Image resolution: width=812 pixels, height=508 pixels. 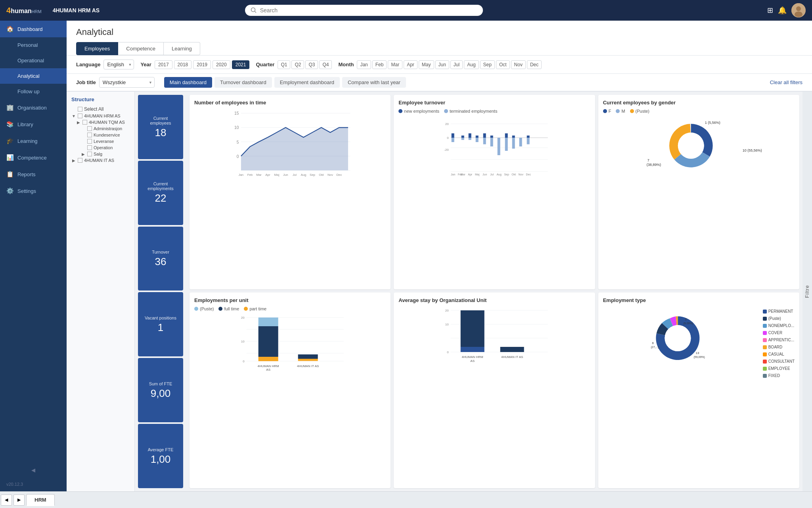 What do you see at coordinates (427, 65) in the screenshot?
I see `m-btn-may: May` at bounding box center [427, 65].